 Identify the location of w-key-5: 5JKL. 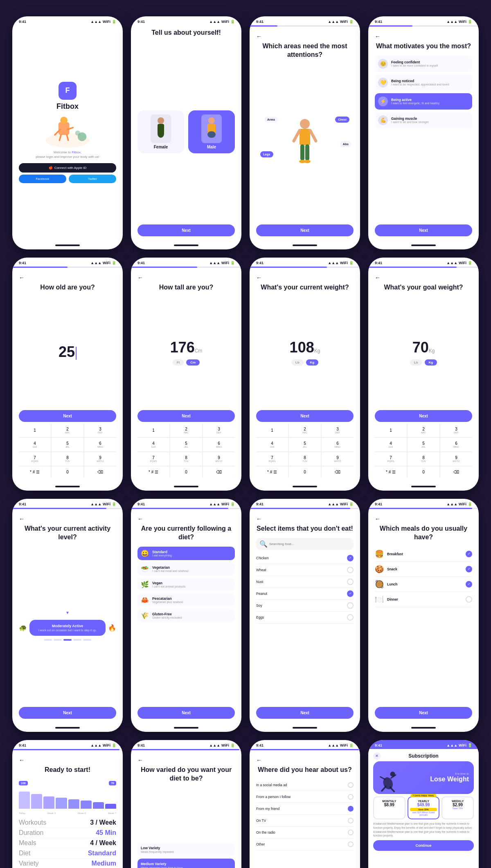
(305, 445).